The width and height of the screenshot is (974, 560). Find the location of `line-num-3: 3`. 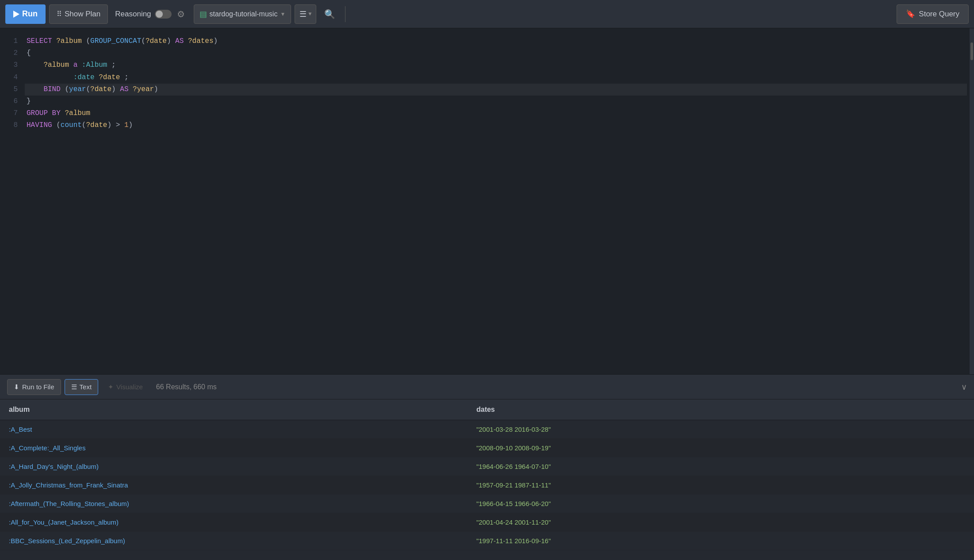

line-num-3: 3 is located at coordinates (9, 65).